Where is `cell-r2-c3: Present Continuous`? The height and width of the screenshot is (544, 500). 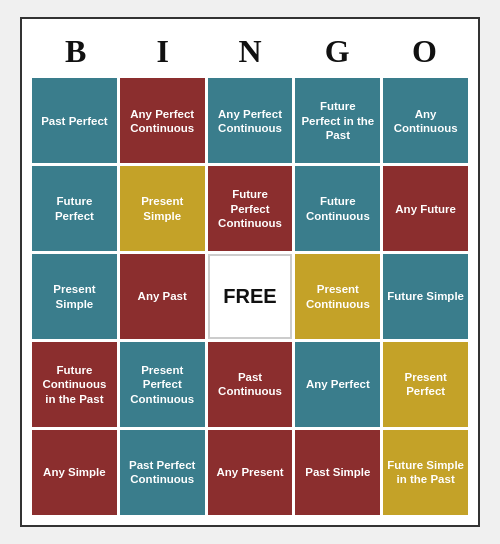
cell-r2-c3: Present Continuous is located at coordinates (338, 296).